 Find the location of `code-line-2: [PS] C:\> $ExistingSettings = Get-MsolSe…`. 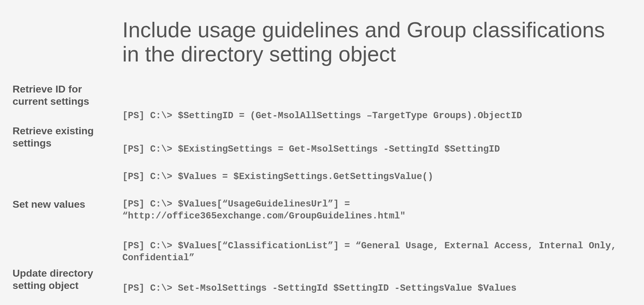

code-line-2: [PS] C:\> $ExistingSettings = Get-MsolSe… is located at coordinates (371, 149).